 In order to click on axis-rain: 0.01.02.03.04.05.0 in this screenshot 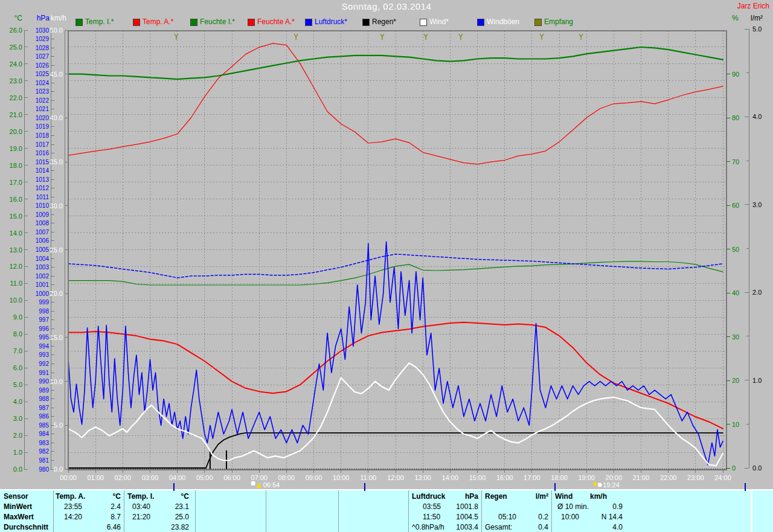, I will do `click(753, 249)`.